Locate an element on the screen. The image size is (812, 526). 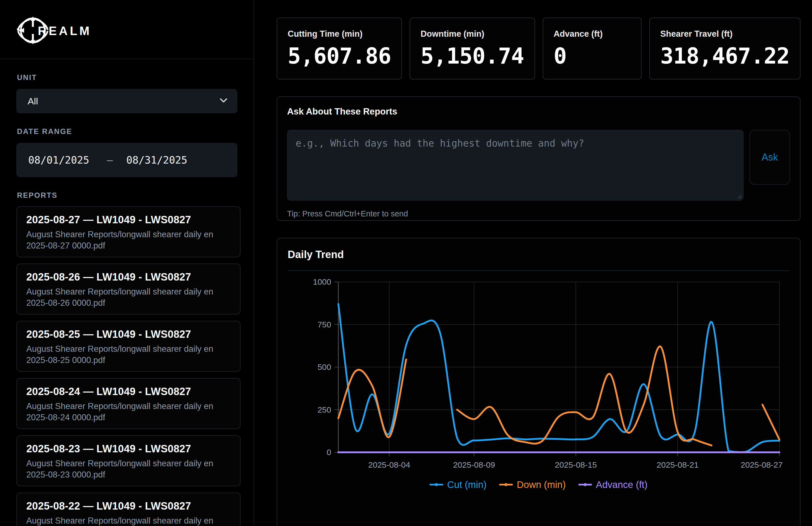
sidebar-divider is located at coordinates (127, 59).